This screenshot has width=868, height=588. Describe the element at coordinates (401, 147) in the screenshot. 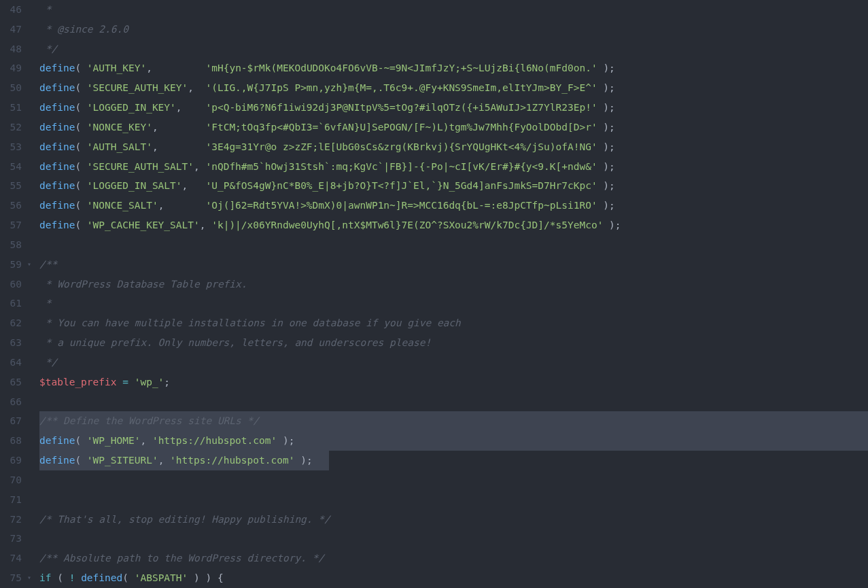

I see `token-string: '3E4g=31Yr@o z>zZF;lE[UbG0sCs&zrg(KBrkvj…` at that location.